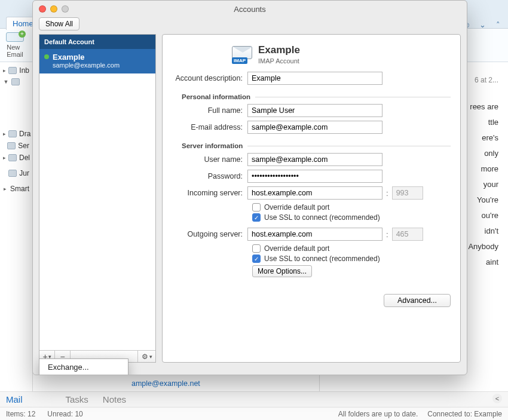  I want to click on outgoing-ssl-checkbox: ✓, so click(256, 259).